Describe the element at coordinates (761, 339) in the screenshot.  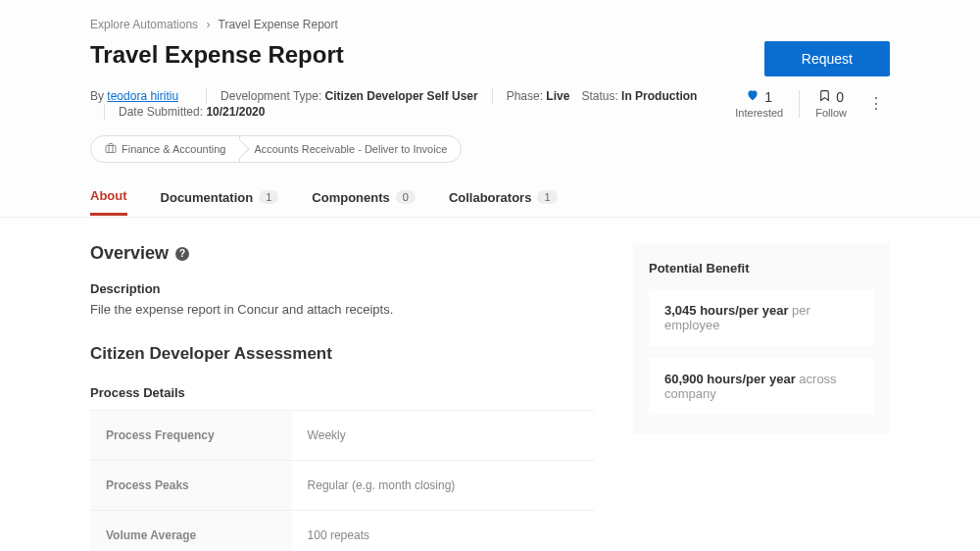
I see `benefit-card: Potential Benefit 3,045 hours/per year p…` at that location.